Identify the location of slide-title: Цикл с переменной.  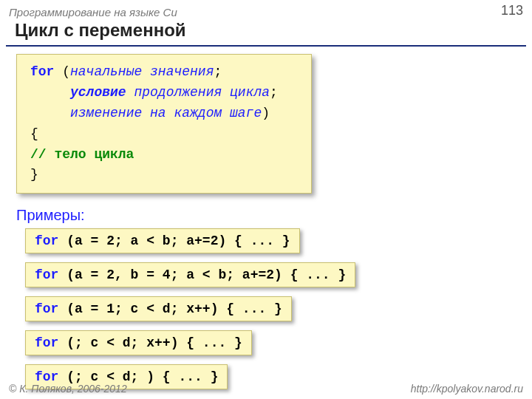
(268, 30).